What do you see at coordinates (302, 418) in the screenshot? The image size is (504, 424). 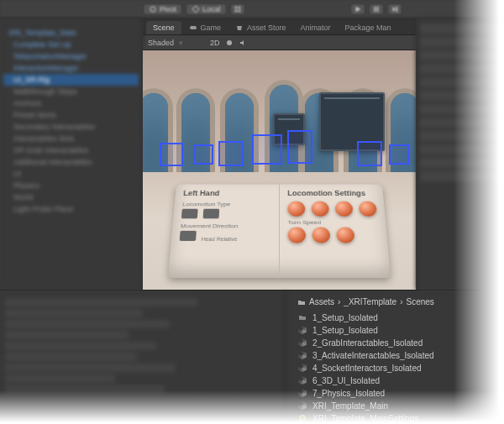 I see `settings-icon` at bounding box center [302, 418].